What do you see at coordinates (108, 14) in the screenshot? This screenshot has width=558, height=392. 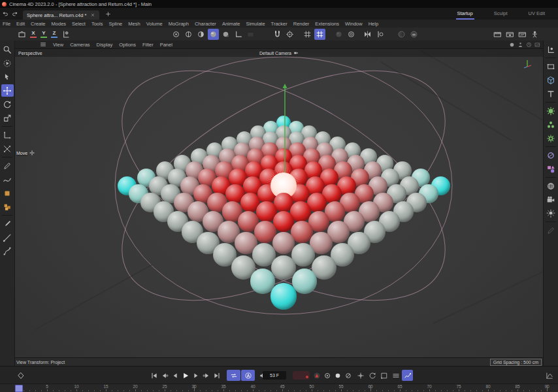 I see `new-tab-button` at bounding box center [108, 14].